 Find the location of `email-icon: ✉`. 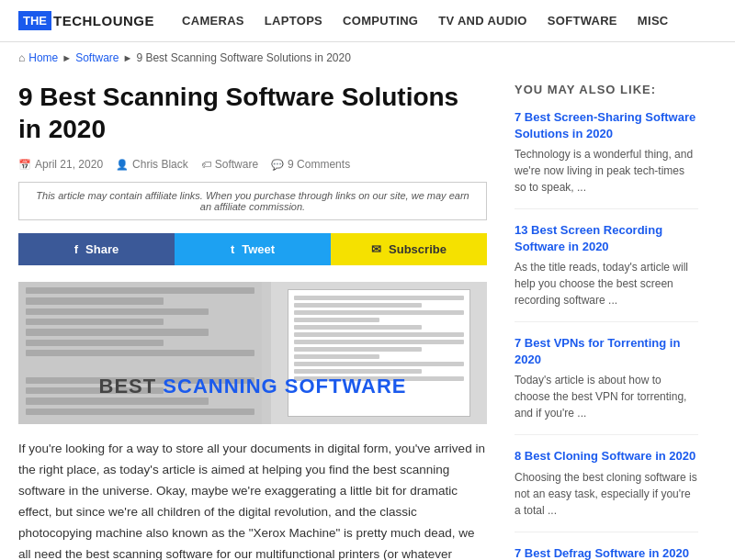

email-icon: ✉ is located at coordinates (377, 250).